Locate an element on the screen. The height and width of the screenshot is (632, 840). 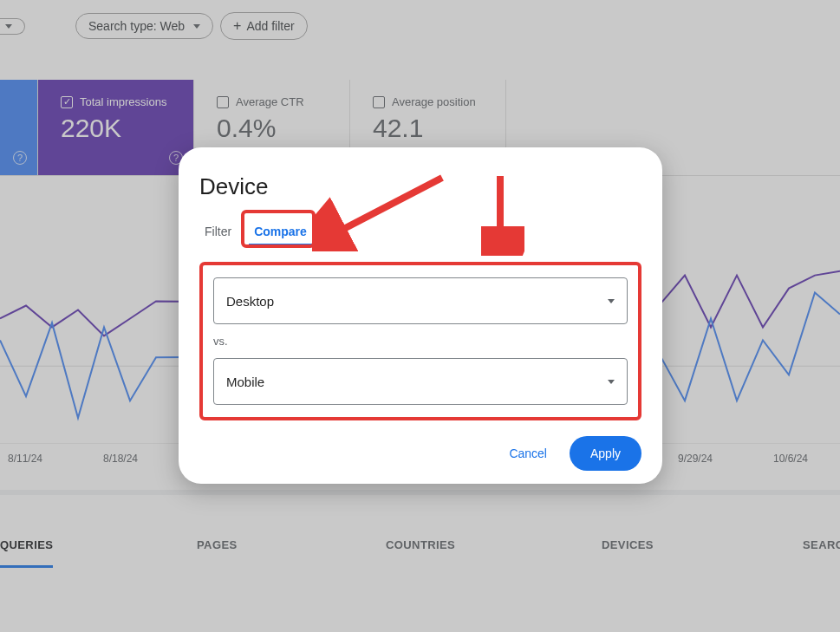
dialog-tab-filter: Filter is located at coordinates (218, 232).